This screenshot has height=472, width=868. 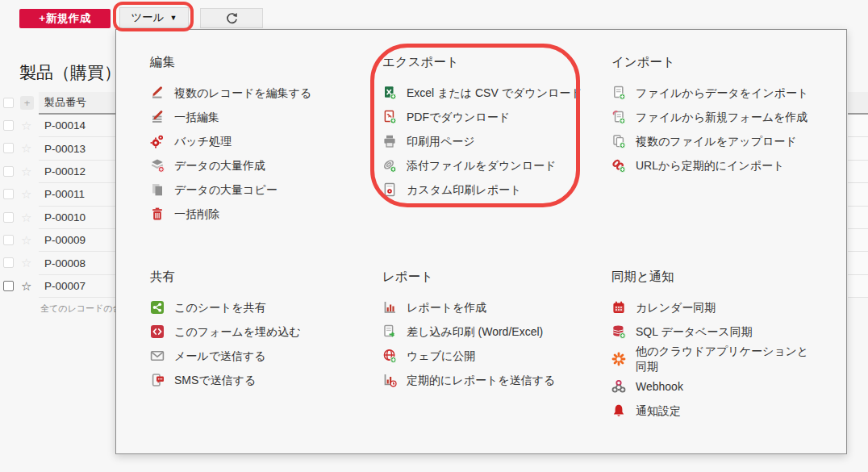 I want to click on menu-item-label: 差し込み印刷 (Word/Excel), so click(x=474, y=332).